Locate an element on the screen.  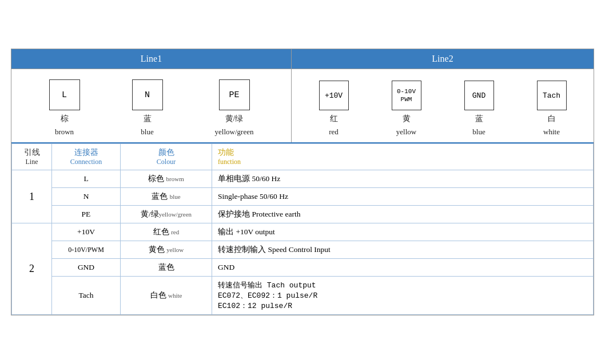
label-en-L: brown is located at coordinates (64, 132).